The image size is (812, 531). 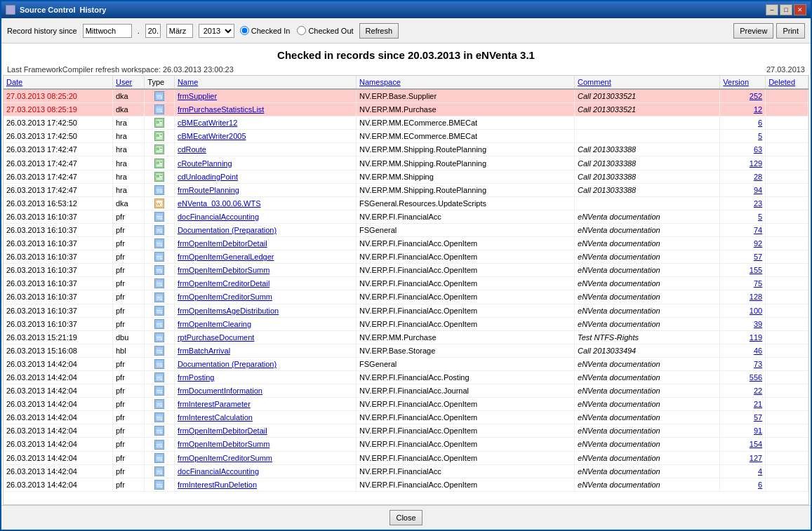 I want to click on cell-name: frmBatchArrival, so click(x=265, y=351).